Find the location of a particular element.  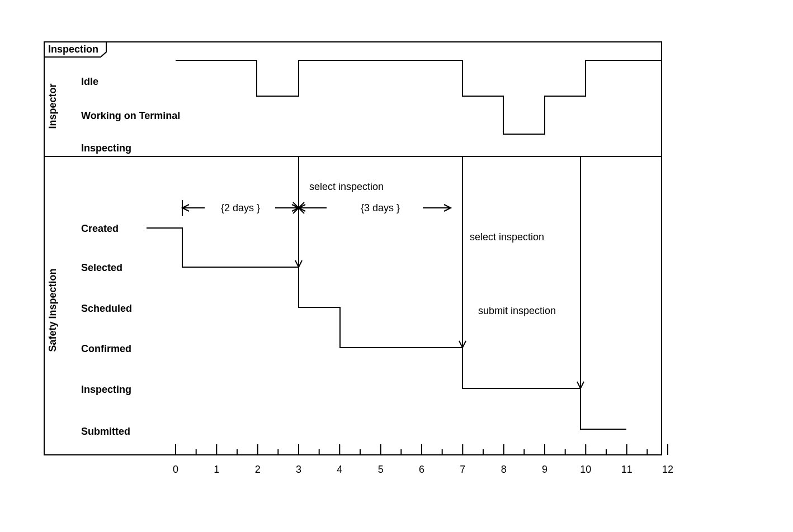

safety-state-selected: Selected is located at coordinates (102, 268).